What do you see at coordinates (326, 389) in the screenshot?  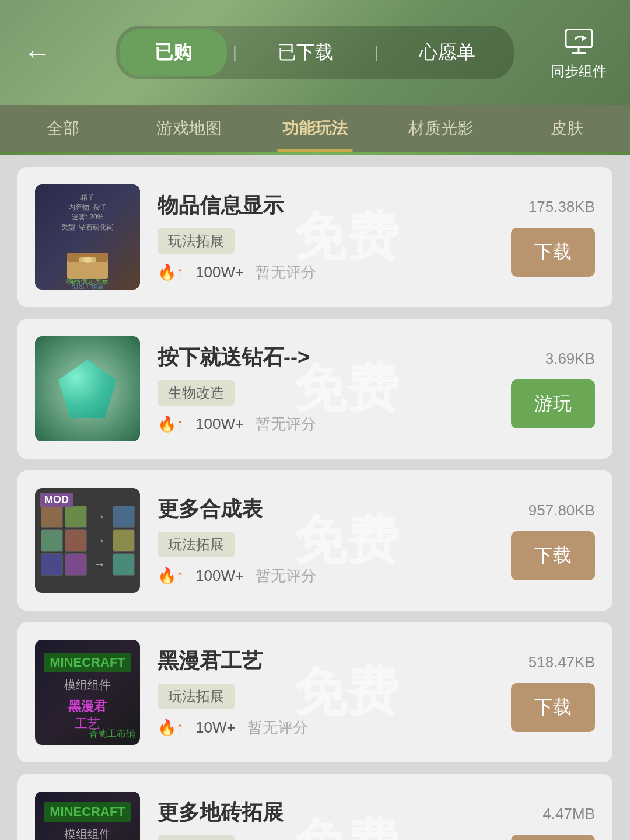 I see `item-info: 按下就送钻石--> 生物改造 🔥↑ 100W+ 暂无评分` at bounding box center [326, 389].